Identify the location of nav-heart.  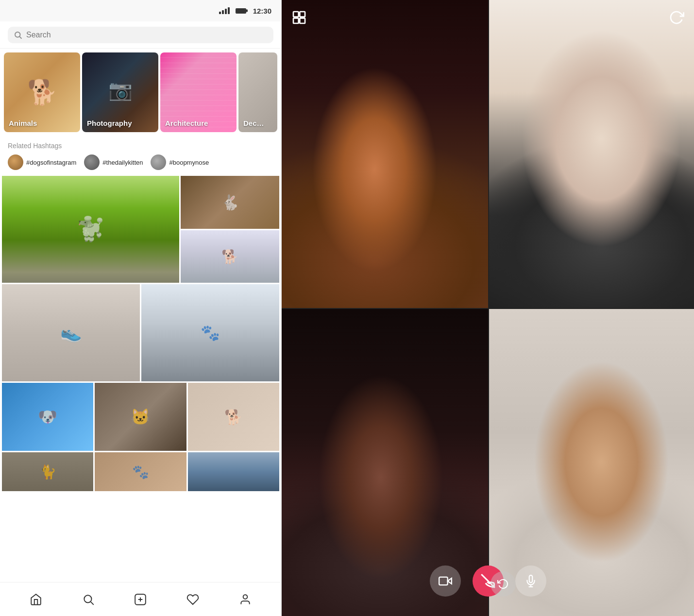
(193, 599).